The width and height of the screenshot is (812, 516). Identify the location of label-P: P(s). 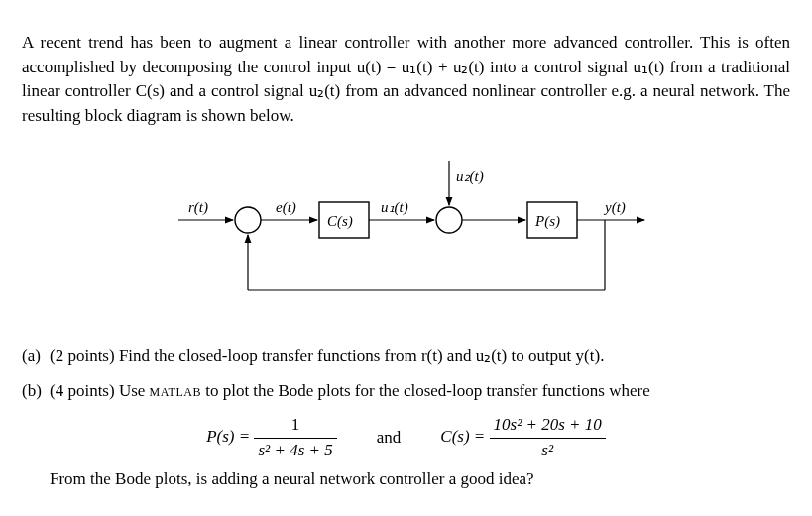
(547, 222).